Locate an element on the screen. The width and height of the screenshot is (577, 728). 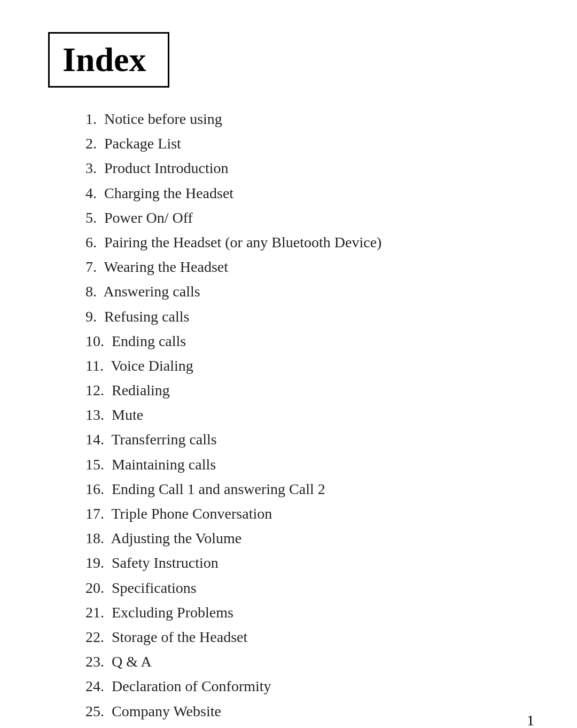
list-item: 13. Mute is located at coordinates (310, 415).